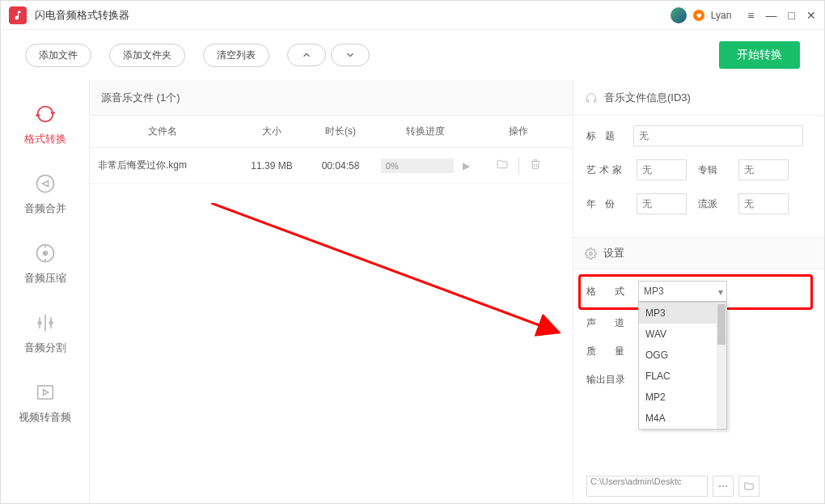 The height and width of the screenshot is (504, 825). I want to click on titlebar: 闪电音频格式转换器 Lyan ≡ — □ ✕, so click(412, 15).